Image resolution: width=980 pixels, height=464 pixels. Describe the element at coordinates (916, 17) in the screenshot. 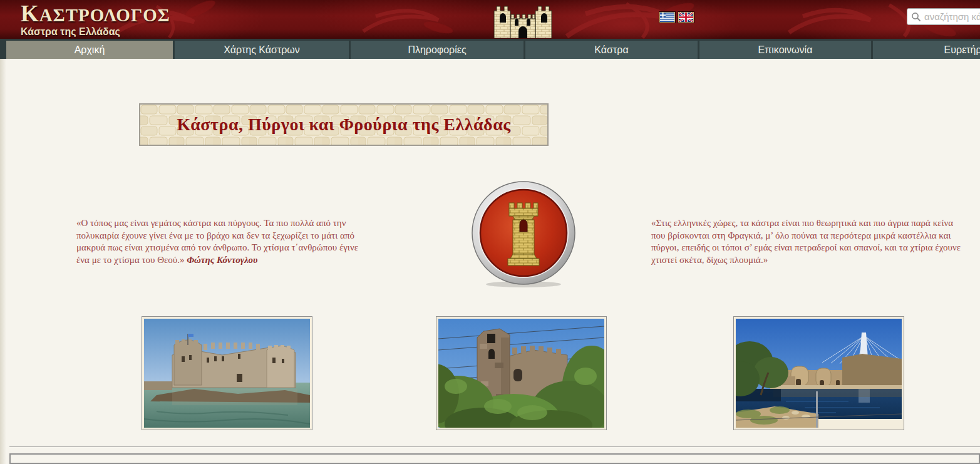

I see `search-icon` at that location.